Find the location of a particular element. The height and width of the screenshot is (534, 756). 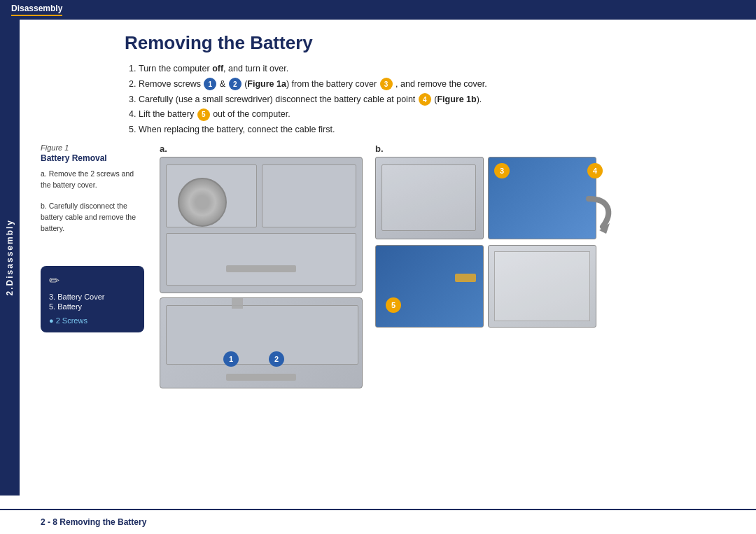

slot-detail is located at coordinates (261, 377).